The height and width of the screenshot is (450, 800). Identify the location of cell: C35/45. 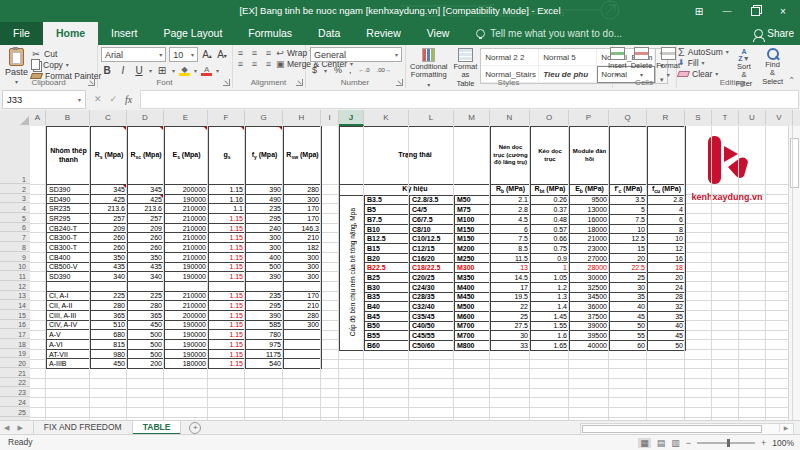
(432, 316).